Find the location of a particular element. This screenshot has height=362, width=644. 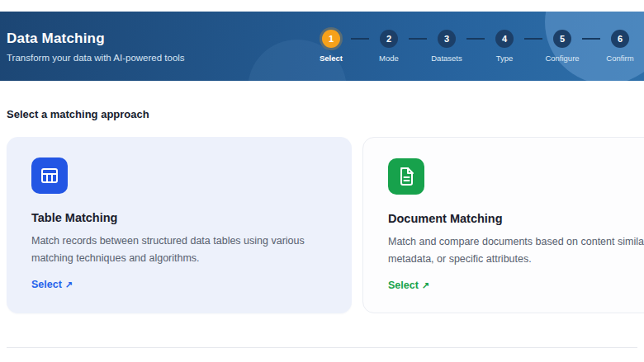

step-confirm: 6 Confirm is located at coordinates (620, 46).